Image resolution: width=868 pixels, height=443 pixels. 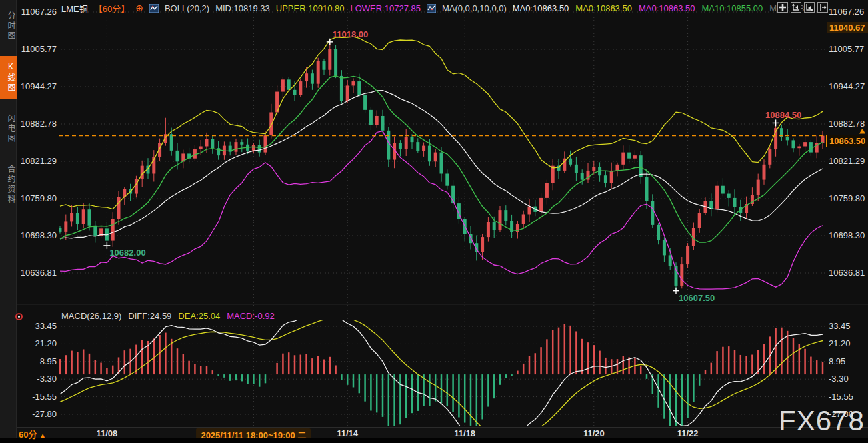 What do you see at coordinates (139, 8) in the screenshot?
I see `target-icon: ⊕` at bounding box center [139, 8].